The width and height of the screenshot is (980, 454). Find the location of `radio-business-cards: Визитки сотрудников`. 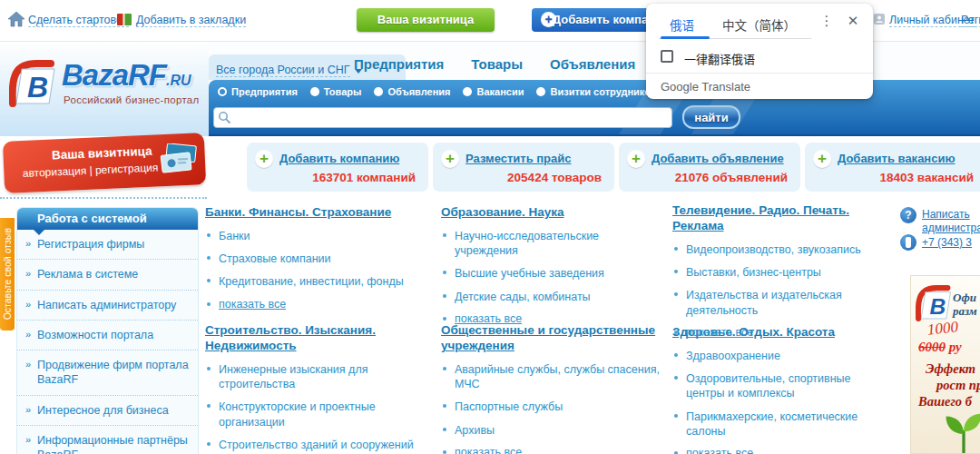

radio-business-cards: Визитки сотрудников is located at coordinates (596, 92).